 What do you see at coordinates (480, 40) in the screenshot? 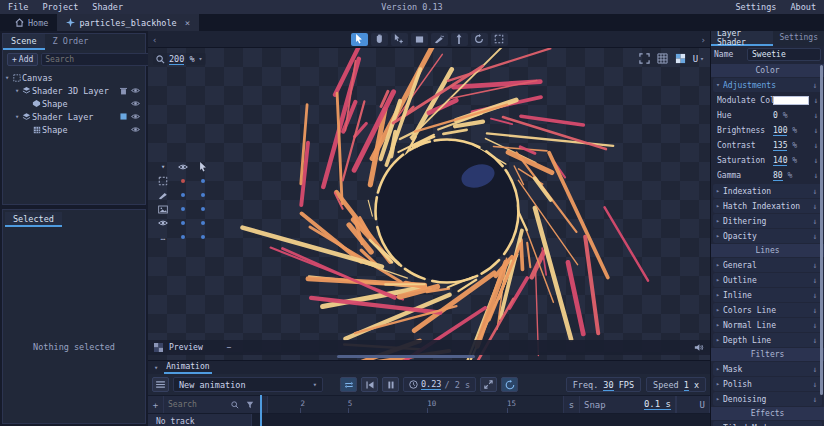
I see `rotate-tool-button` at bounding box center [480, 40].